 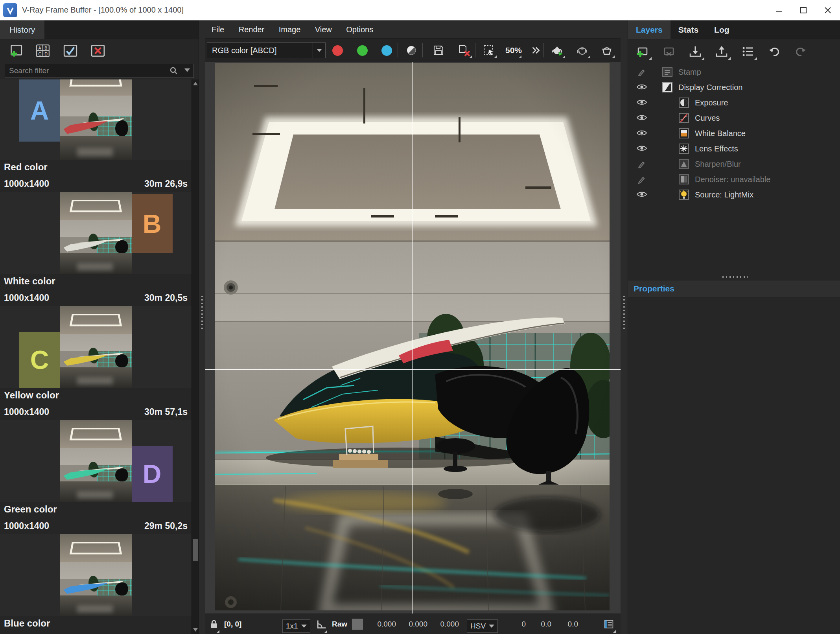 What do you see at coordinates (195, 83) in the screenshot?
I see `scroll-up-icon` at bounding box center [195, 83].